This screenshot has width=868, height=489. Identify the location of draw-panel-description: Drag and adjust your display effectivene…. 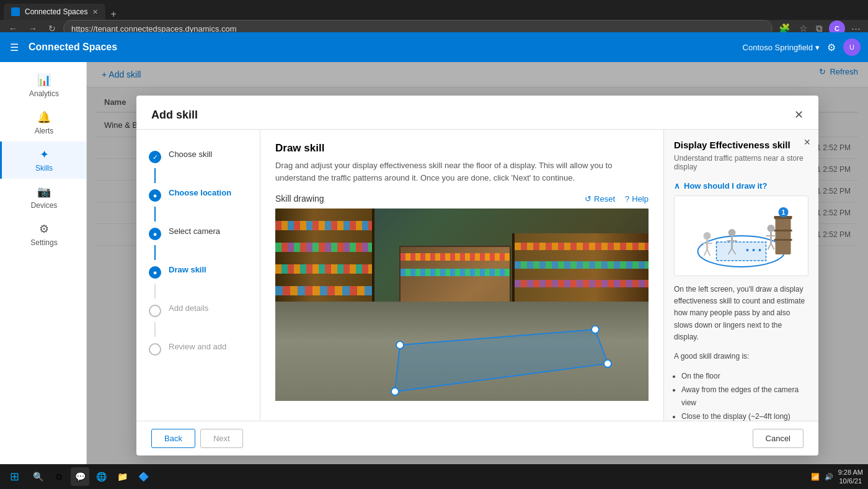
(462, 171).